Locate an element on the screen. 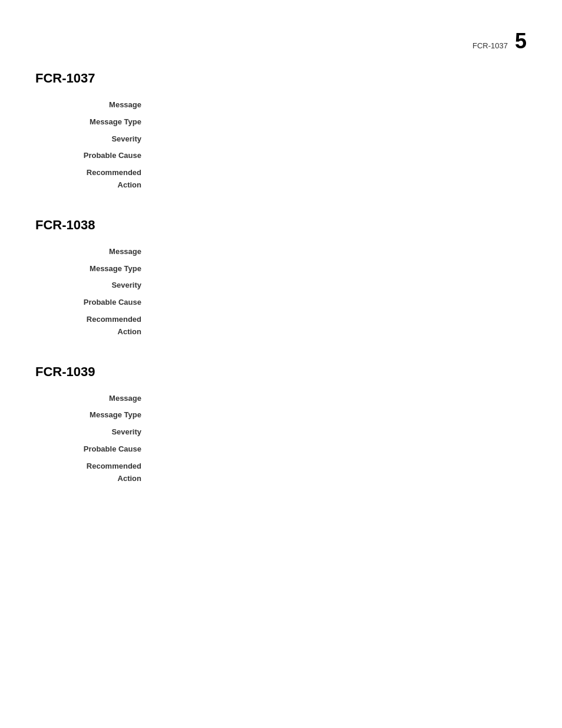 Image resolution: width=562 pixels, height=728 pixels. fcr-1039-section: FCR-1039 Message Message Type Severity P… is located at coordinates (281, 426).